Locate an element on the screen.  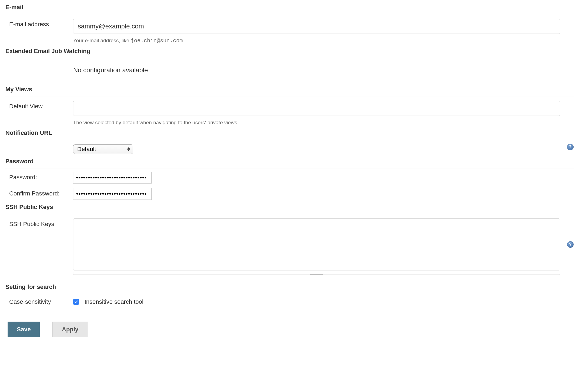
confirm-password-row: Confirm Password: is located at coordinates (290, 192).